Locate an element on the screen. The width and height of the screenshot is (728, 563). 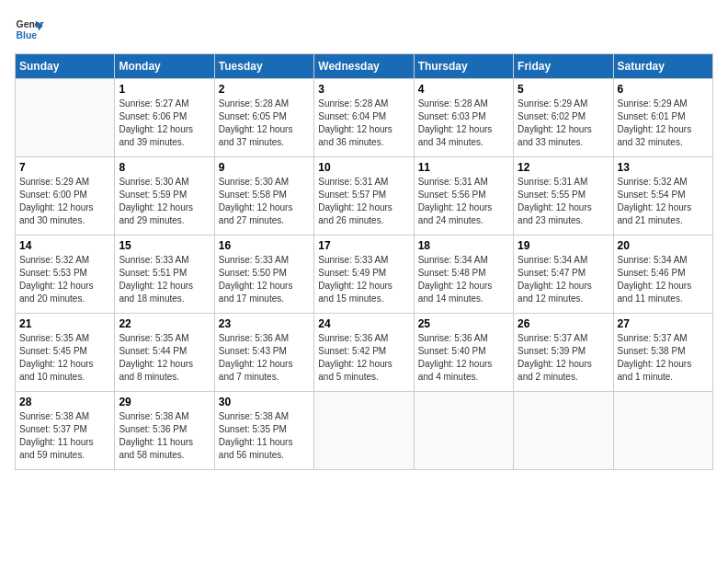
col-header-monday: Monday is located at coordinates (165, 66).